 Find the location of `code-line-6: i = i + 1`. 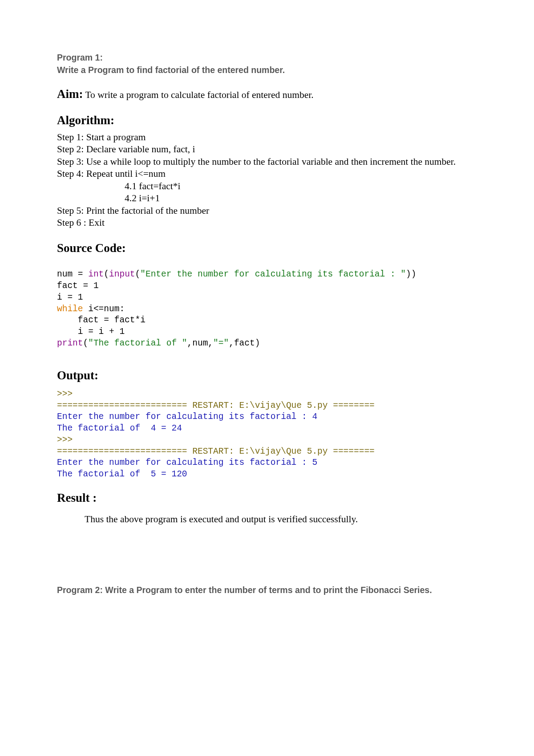

code-line-6: i = i + 1 is located at coordinates (91, 332).